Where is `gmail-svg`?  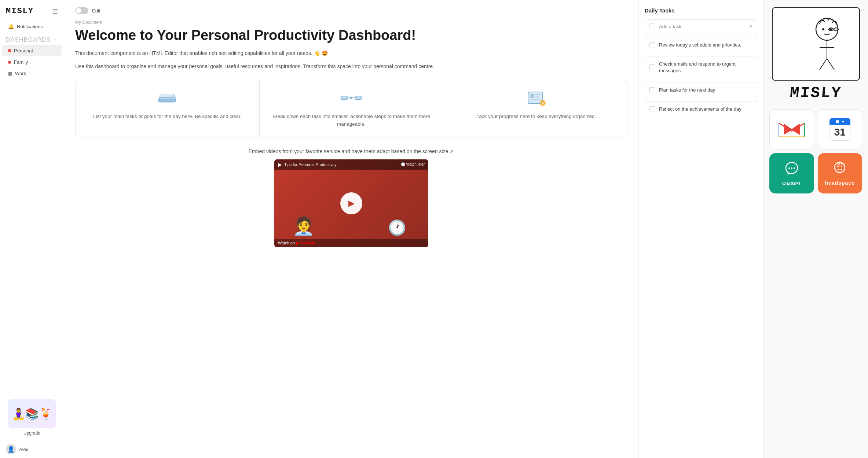
gmail-svg is located at coordinates (792, 129).